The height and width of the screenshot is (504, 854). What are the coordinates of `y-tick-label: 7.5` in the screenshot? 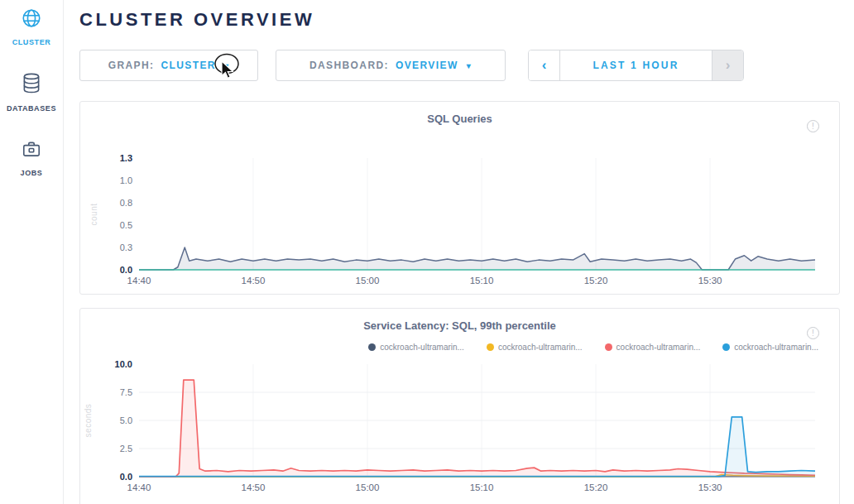 It's located at (126, 392).